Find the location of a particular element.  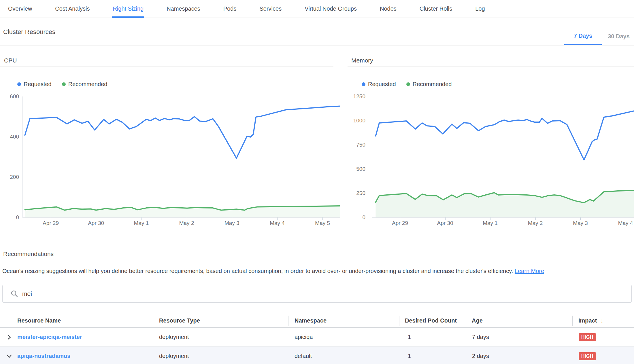

table-row: apiqa-nostradamus deployment default 1 2… is located at coordinates (317, 355).